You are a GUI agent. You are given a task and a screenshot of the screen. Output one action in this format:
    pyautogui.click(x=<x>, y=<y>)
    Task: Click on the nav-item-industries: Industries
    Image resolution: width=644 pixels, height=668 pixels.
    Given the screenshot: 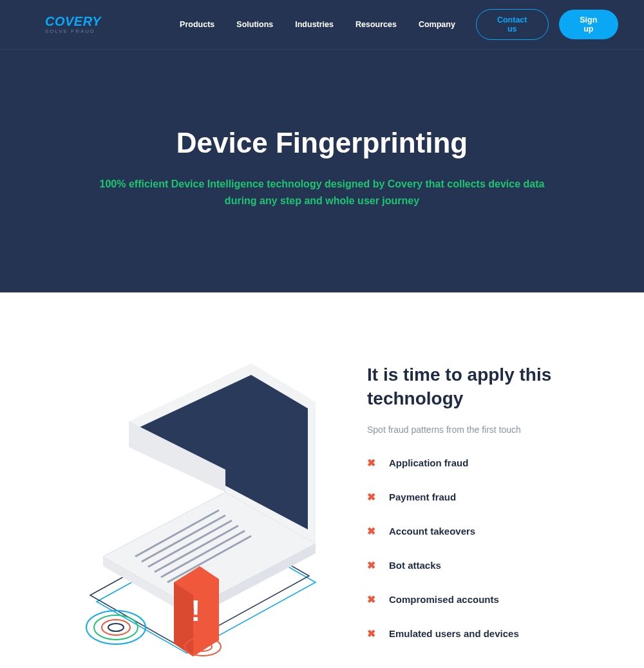 What is the action you would take?
    pyautogui.click(x=314, y=24)
    